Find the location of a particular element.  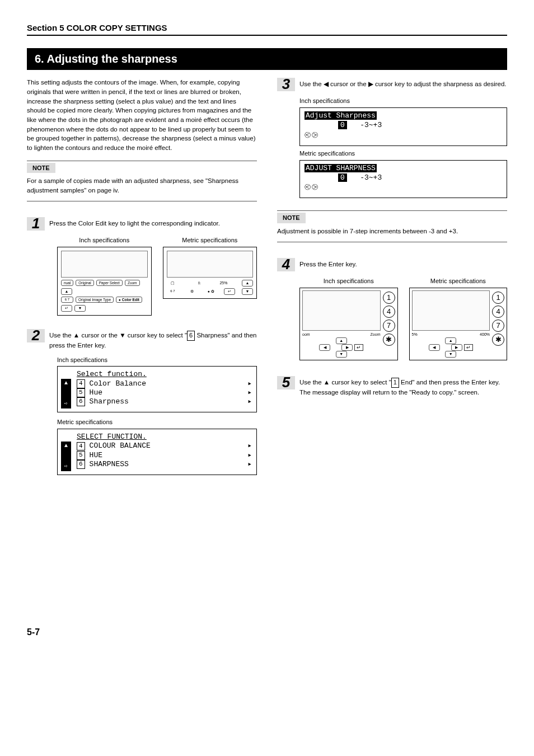

note-text: For a sample of copies made with an adju… is located at coordinates (142, 186).